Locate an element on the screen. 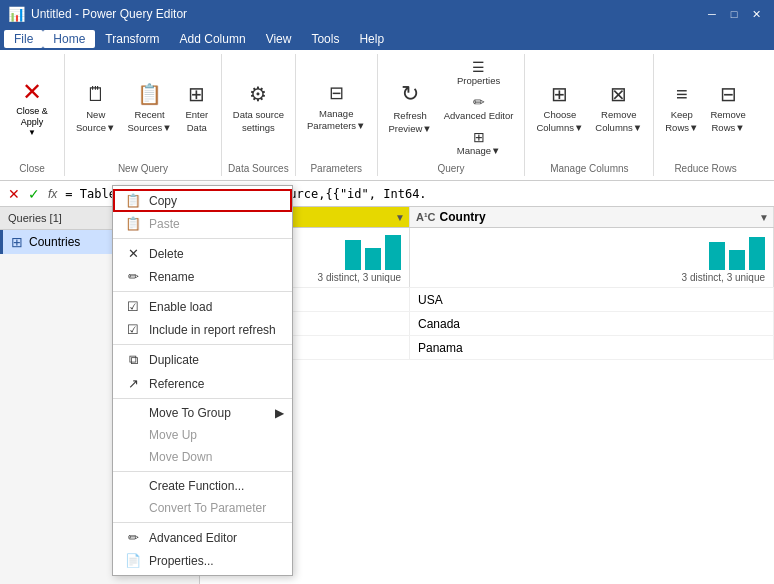  window-title: Untitled - Power Query Editor is located at coordinates (366, 14).